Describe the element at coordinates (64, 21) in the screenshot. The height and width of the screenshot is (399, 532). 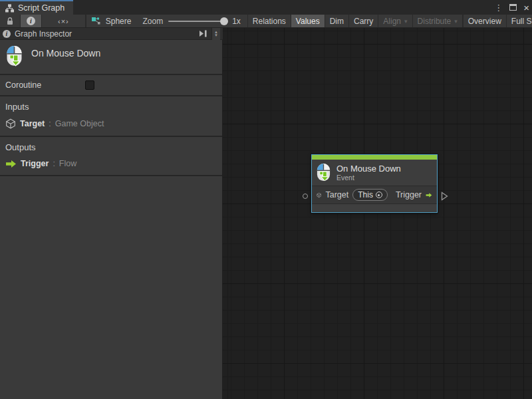
I see `code-preview-button: ‹×›` at that location.